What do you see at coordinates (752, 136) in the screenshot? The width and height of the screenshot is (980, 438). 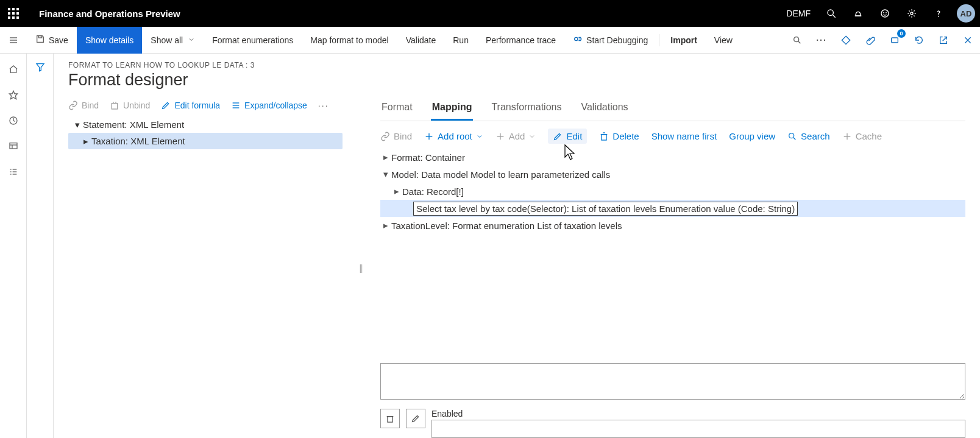 I see `group-view-button: Group view` at bounding box center [752, 136].